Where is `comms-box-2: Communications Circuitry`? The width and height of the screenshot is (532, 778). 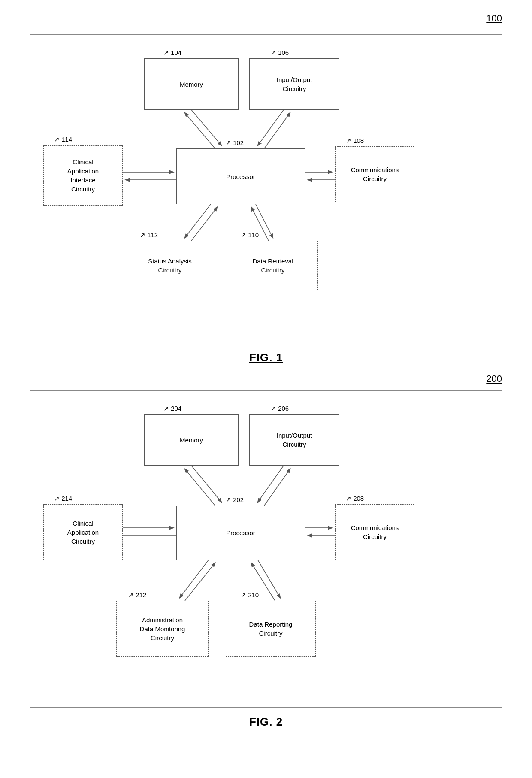
comms-box-2: Communications Circuitry is located at coordinates (375, 532).